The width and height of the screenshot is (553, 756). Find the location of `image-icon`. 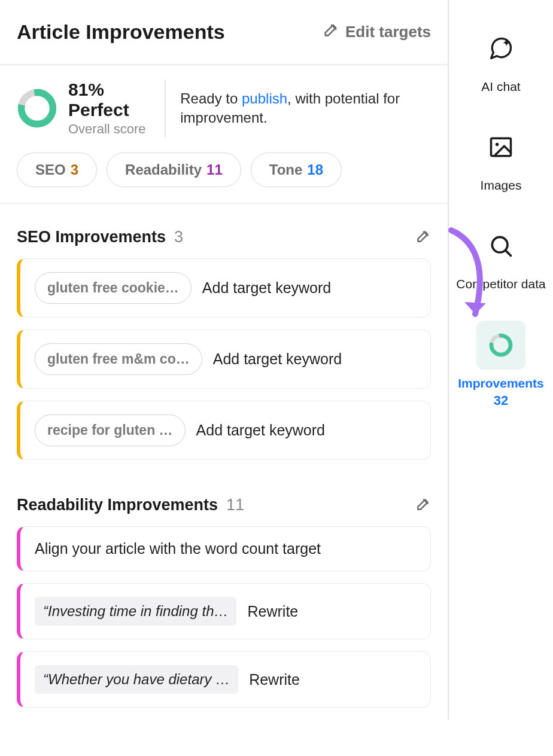

image-icon is located at coordinates (501, 147).